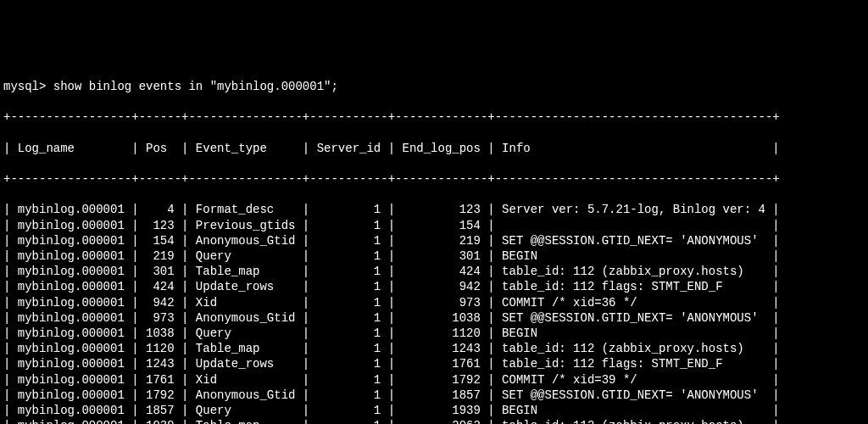 This screenshot has height=424, width=868. What do you see at coordinates (434, 86) in the screenshot?
I see `sql-command: mysql> show binlog events in "mybinlog.0…` at bounding box center [434, 86].